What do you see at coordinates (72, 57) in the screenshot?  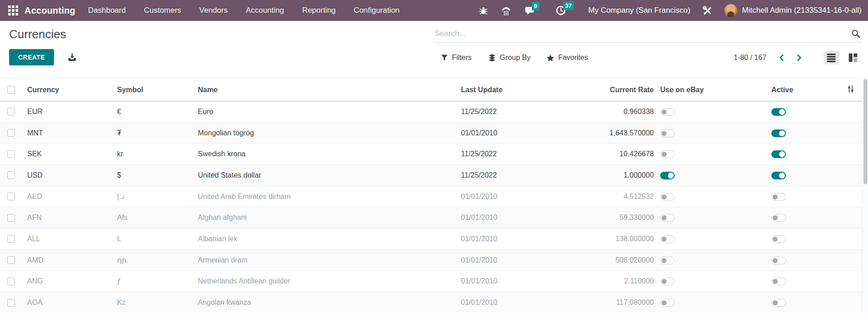 I see `download-icon` at bounding box center [72, 57].